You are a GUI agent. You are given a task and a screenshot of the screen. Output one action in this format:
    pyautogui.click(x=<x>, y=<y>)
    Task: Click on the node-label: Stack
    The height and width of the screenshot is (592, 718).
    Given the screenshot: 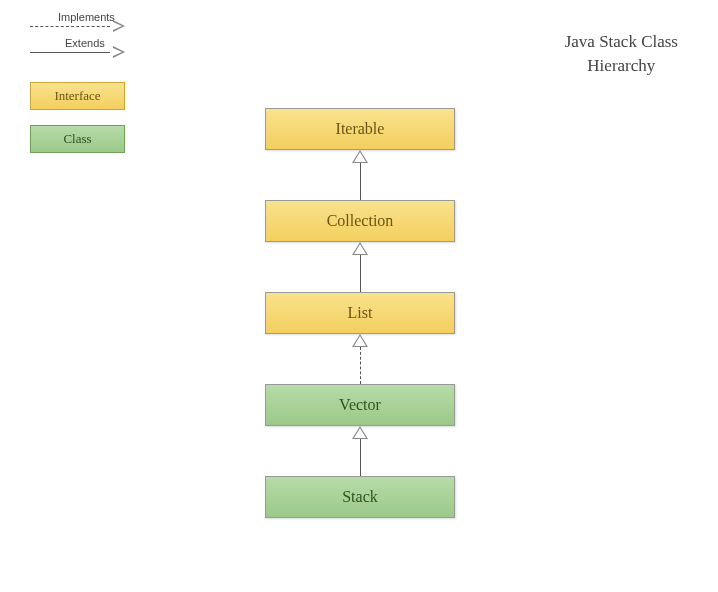 What is the action you would take?
    pyautogui.click(x=360, y=497)
    